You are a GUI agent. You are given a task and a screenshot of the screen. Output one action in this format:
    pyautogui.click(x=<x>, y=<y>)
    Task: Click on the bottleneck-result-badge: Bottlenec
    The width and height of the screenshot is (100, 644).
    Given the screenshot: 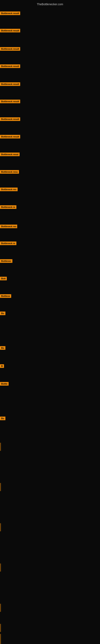 What is the action you would take?
    pyautogui.click(x=6, y=261)
    